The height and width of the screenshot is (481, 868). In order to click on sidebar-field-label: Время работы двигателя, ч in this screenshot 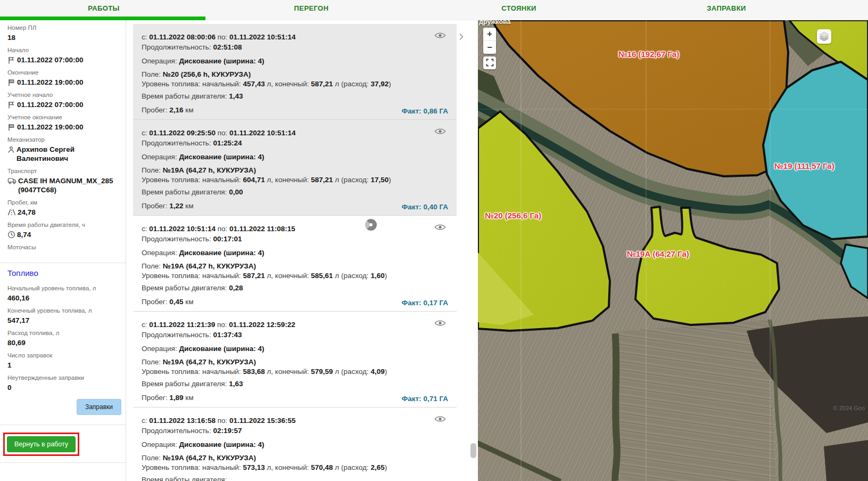, I will do `click(64, 225)`.